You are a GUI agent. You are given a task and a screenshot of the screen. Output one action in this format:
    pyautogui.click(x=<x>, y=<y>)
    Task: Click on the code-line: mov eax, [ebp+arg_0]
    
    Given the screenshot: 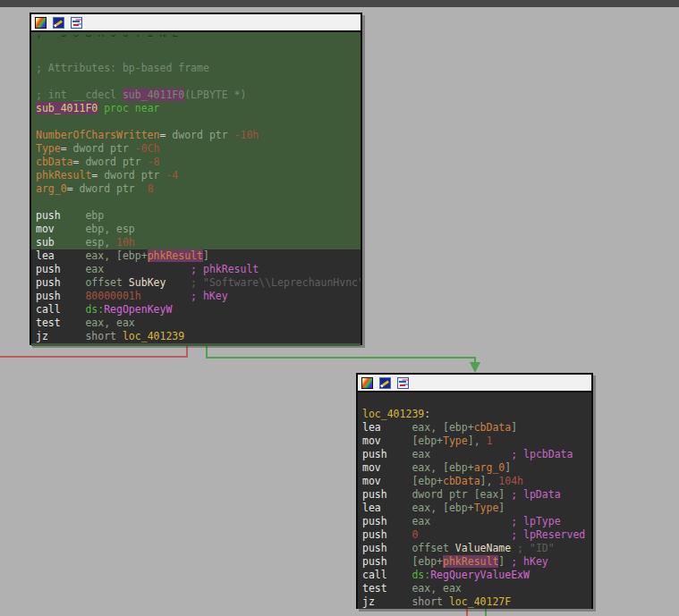 What is the action you would take?
    pyautogui.click(x=474, y=468)
    